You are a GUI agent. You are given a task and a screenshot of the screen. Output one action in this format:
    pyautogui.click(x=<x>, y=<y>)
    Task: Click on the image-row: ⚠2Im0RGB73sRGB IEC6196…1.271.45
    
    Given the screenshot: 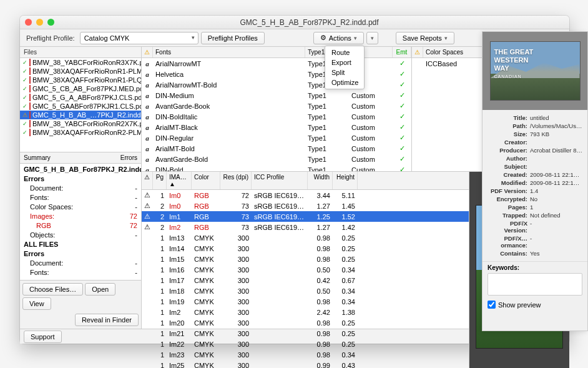 What is the action you would take?
    pyautogui.click(x=305, y=206)
    